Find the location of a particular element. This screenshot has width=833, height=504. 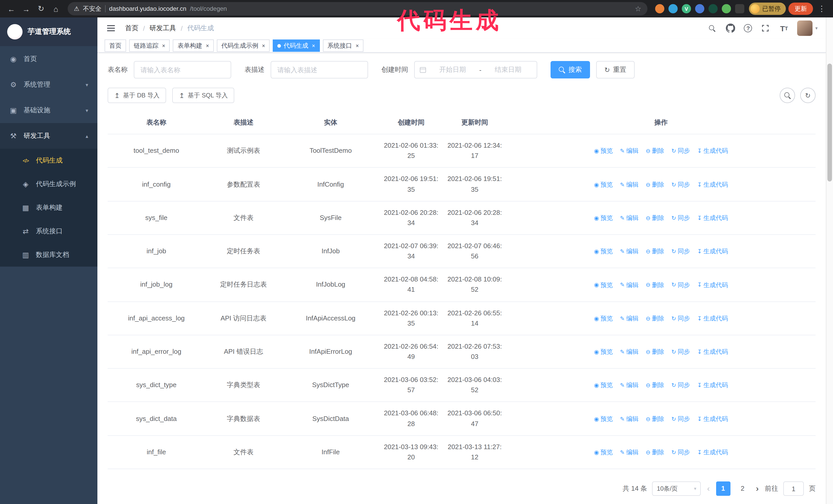

browser-update-button: 更新 is located at coordinates (801, 9).